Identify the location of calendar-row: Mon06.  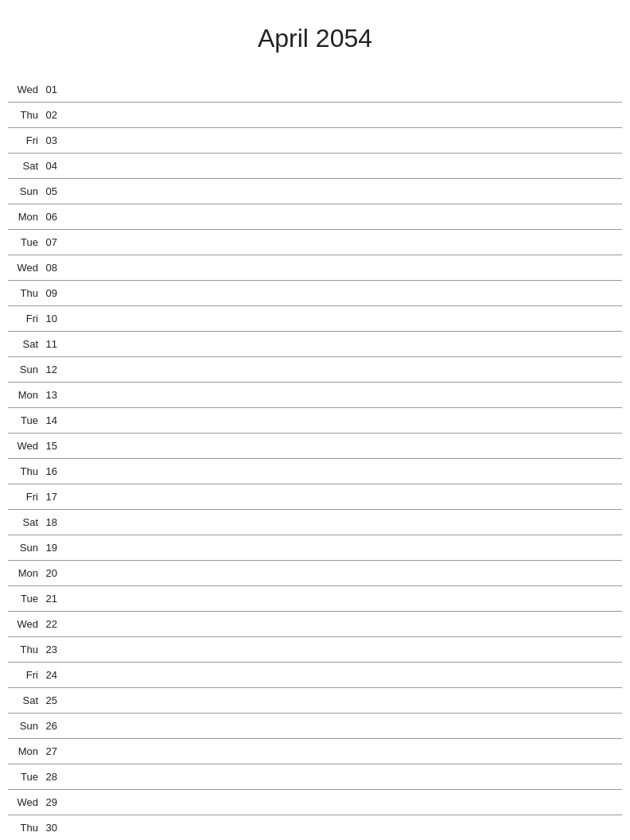
(315, 217).